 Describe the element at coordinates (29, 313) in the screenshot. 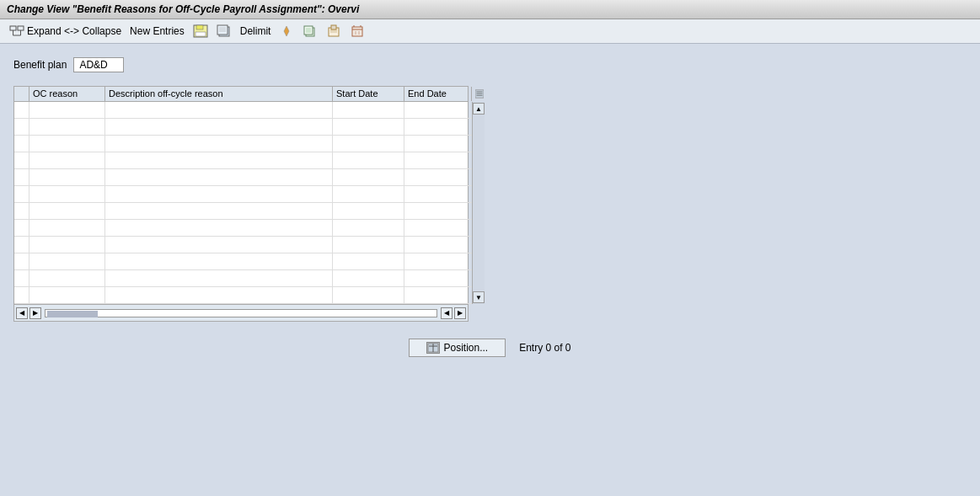

I see `footer-left-arrows: ◀ ▶` at that location.